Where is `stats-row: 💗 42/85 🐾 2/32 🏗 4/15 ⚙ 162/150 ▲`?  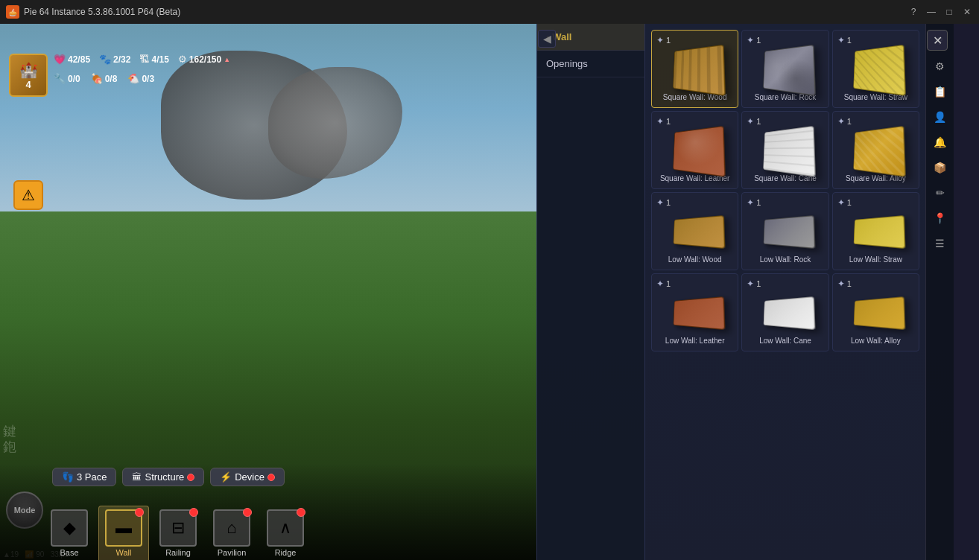 stats-row: 💗 42/85 🐾 2/32 🏗 4/15 ⚙ 162/150 ▲ is located at coordinates (142, 60).